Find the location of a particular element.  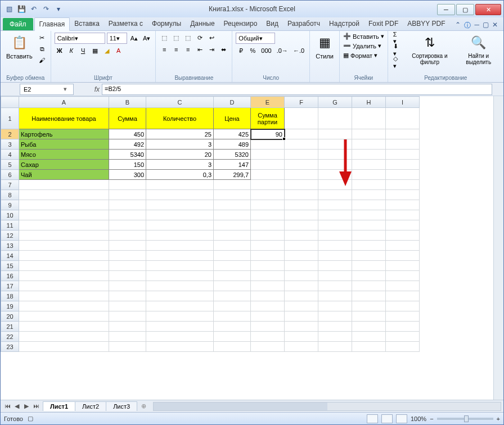

fill-icon: ⬇ ▾ is located at coordinates (397, 50).